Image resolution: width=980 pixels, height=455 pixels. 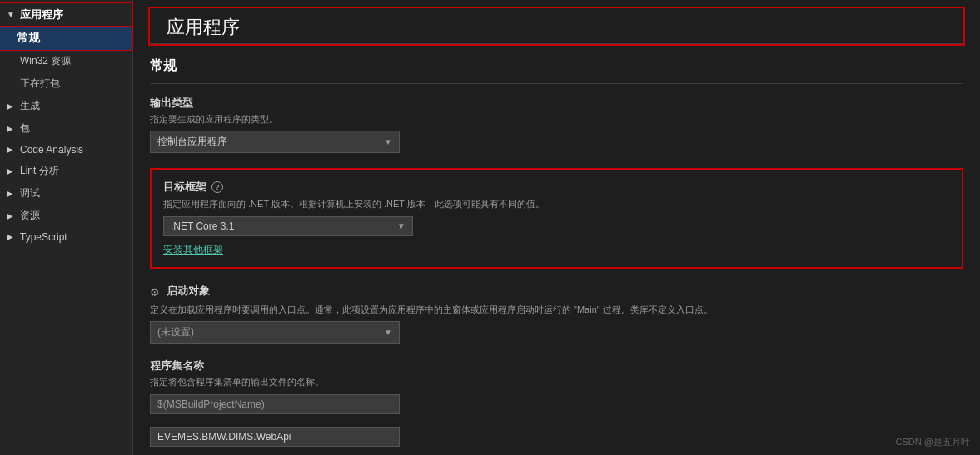 What do you see at coordinates (67, 106) in the screenshot?
I see `sidebar-item-build: 生成` at bounding box center [67, 106].